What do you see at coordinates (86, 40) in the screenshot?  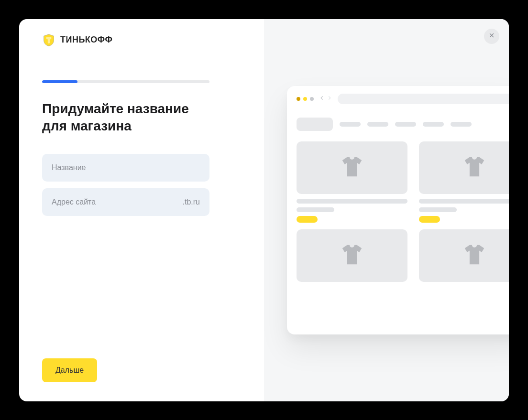 I see `brand-name: ТИНЬКОФФ` at bounding box center [86, 40].